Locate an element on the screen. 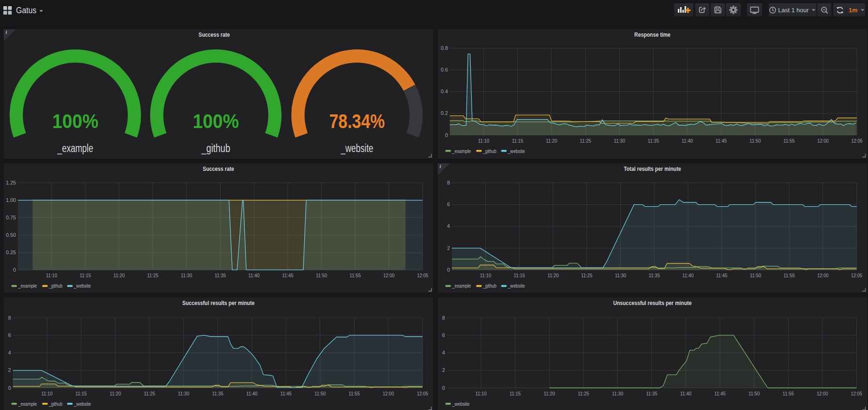  svg-text: 1.00 is located at coordinates (10, 200).